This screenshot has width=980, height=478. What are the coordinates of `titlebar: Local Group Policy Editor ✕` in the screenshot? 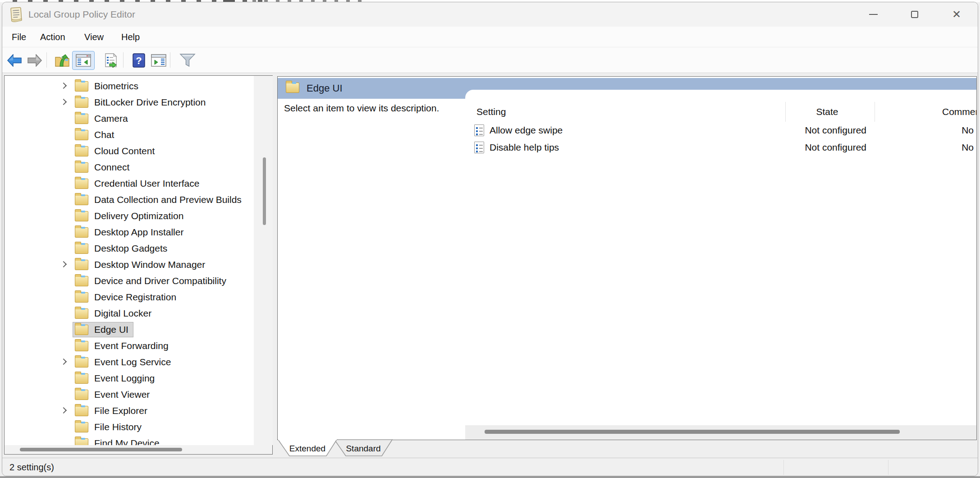 It's located at (490, 14).